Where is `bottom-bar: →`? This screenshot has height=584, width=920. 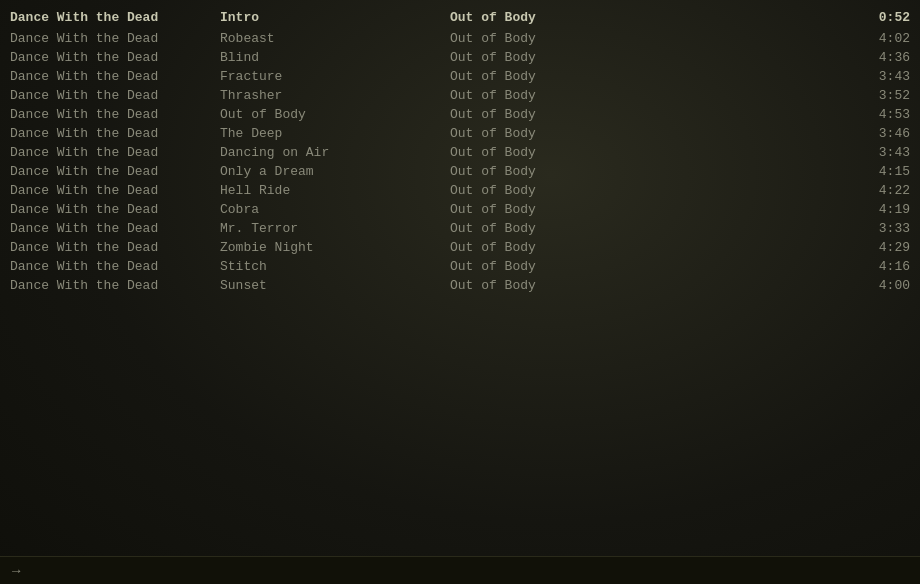 bottom-bar: → is located at coordinates (460, 570).